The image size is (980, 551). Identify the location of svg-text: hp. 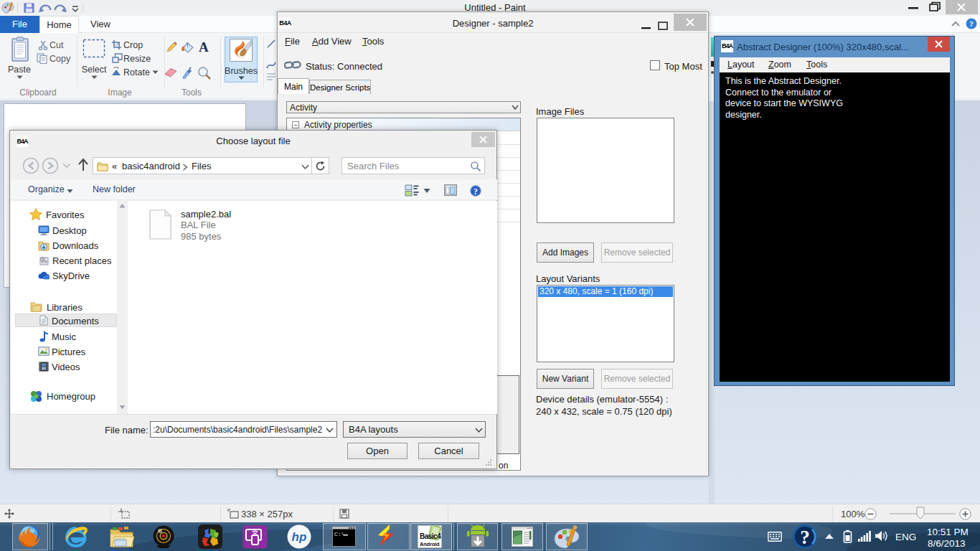
(300, 537).